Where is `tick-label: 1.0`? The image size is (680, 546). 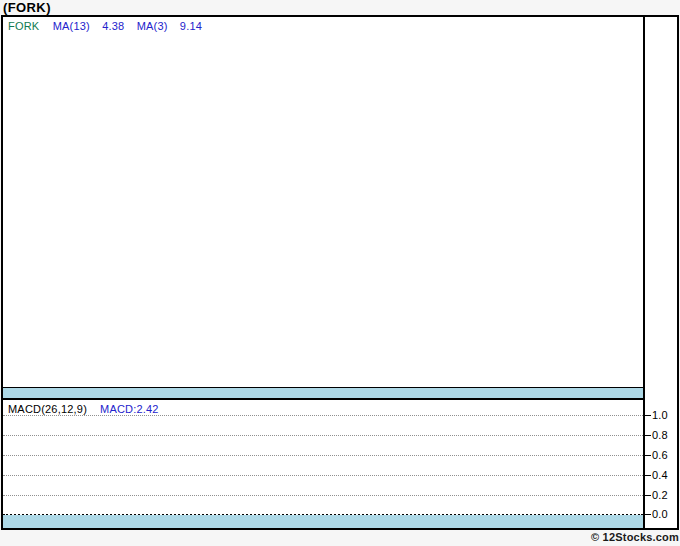
tick-label: 1.0 is located at coordinates (660, 416).